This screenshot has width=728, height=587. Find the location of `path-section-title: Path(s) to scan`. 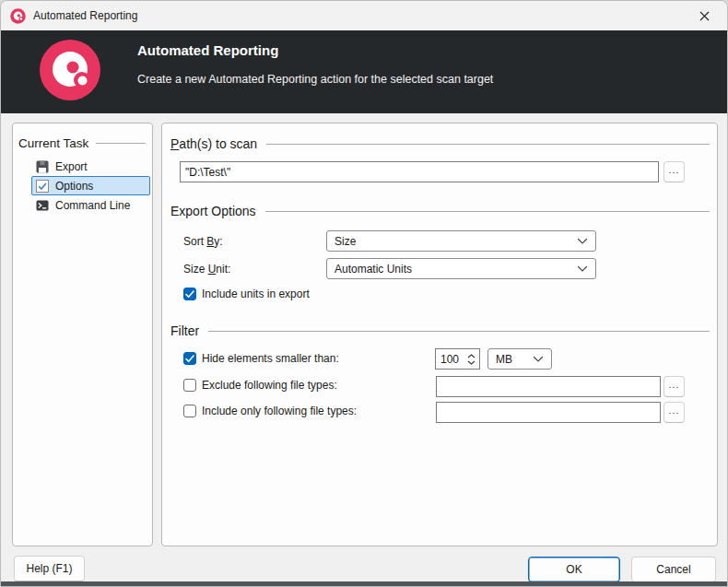

path-section-title: Path(s) to scan is located at coordinates (214, 144).